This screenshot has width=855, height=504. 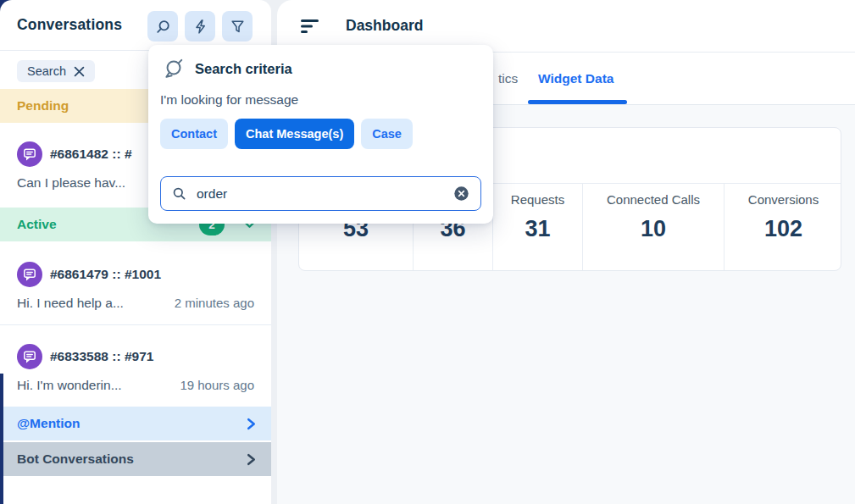 I want to click on popup-title: Search criteria, so click(x=244, y=69).